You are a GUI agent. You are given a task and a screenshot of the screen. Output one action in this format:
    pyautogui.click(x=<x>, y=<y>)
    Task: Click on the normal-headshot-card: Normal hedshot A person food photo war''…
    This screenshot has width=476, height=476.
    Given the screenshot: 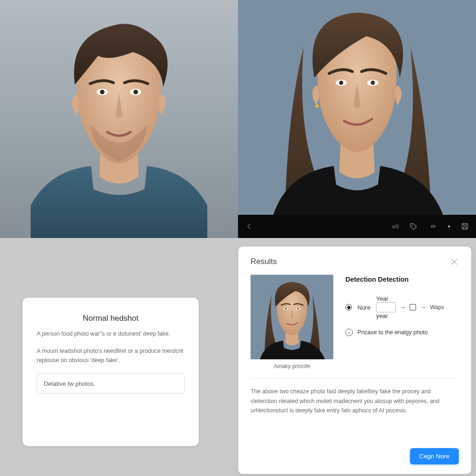 What is the action you would take?
    pyautogui.click(x=111, y=372)
    